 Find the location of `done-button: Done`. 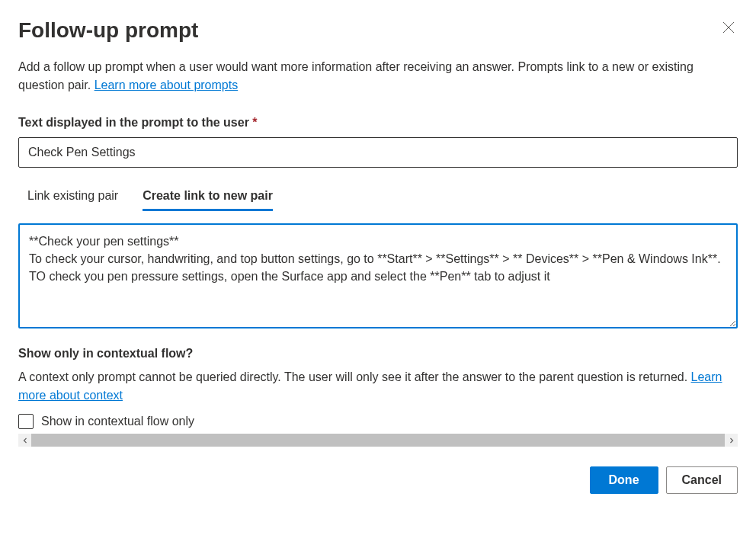

done-button: Done is located at coordinates (624, 480).